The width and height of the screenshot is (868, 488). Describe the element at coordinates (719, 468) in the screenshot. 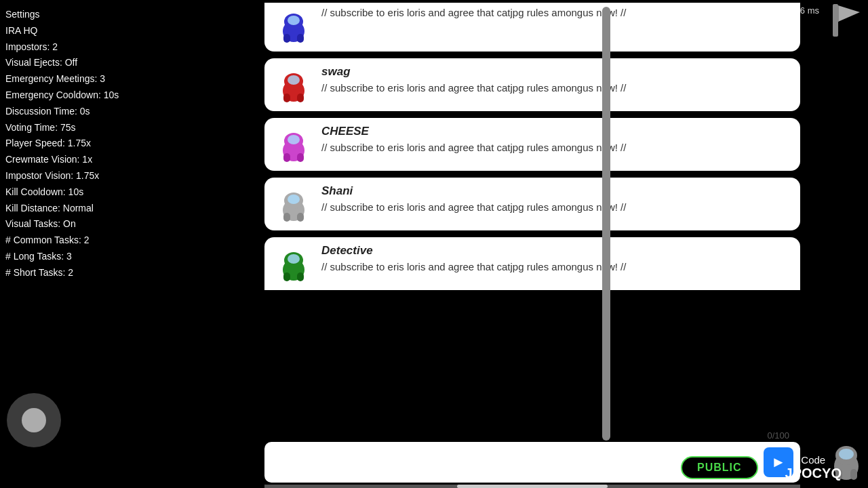

I see `public-badge: PUBLIC` at that location.